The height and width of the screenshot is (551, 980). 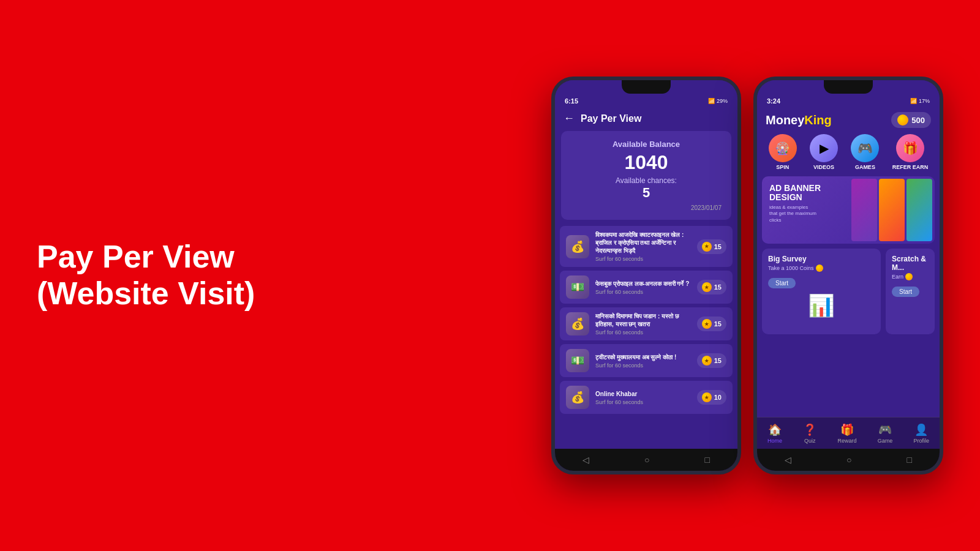 I want to click on nav-profile: 👤 Profile, so click(x=921, y=433).